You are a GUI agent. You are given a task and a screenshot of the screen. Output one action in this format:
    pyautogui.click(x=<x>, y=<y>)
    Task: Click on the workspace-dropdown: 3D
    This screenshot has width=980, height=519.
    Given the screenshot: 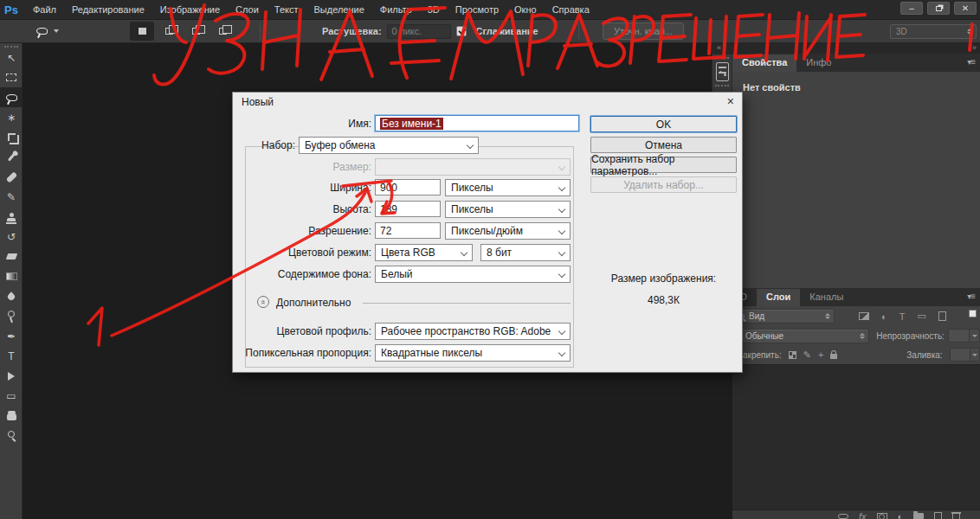 What is the action you would take?
    pyautogui.click(x=933, y=31)
    